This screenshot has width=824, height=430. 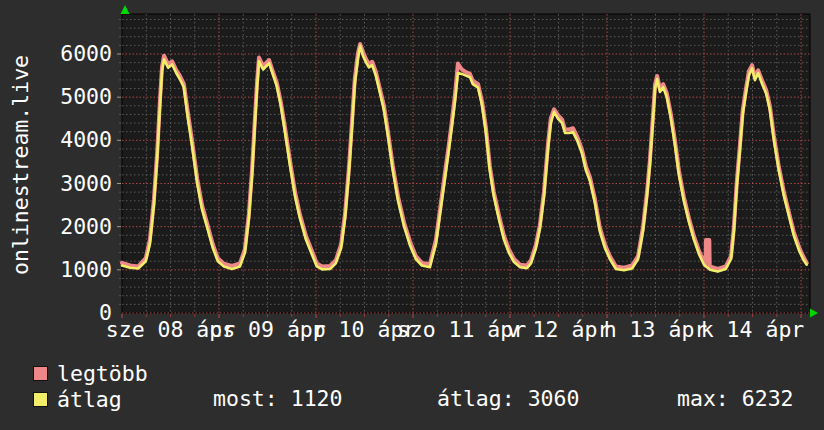 I want to click on legend-item-legtobb: legtöbb, so click(x=90, y=373).